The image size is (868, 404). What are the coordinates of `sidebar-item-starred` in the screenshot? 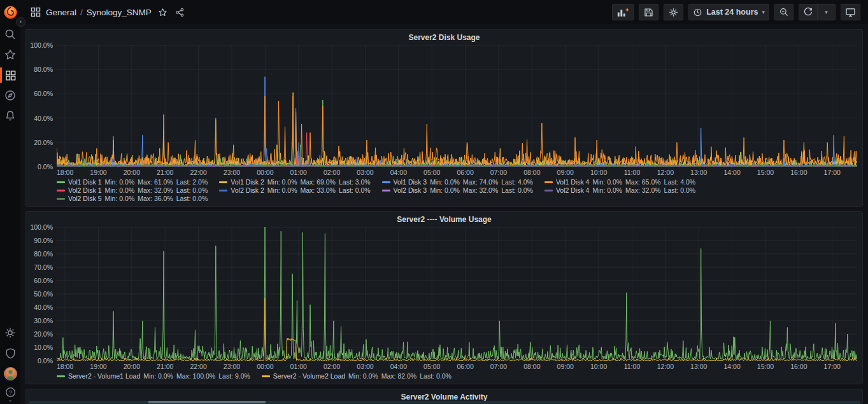 It's located at (10, 55).